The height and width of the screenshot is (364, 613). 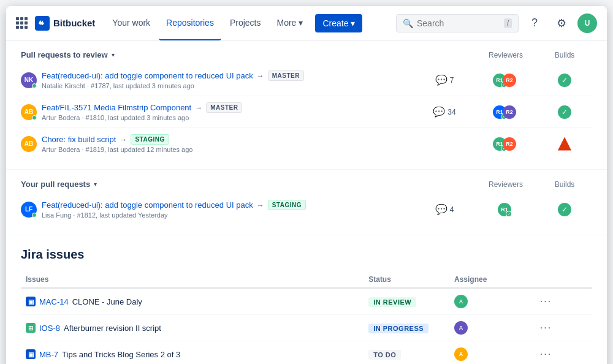 What do you see at coordinates (121, 354) in the screenshot?
I see `issue-summary: Tips and Tricks Blog Series 2 of 3` at bounding box center [121, 354].